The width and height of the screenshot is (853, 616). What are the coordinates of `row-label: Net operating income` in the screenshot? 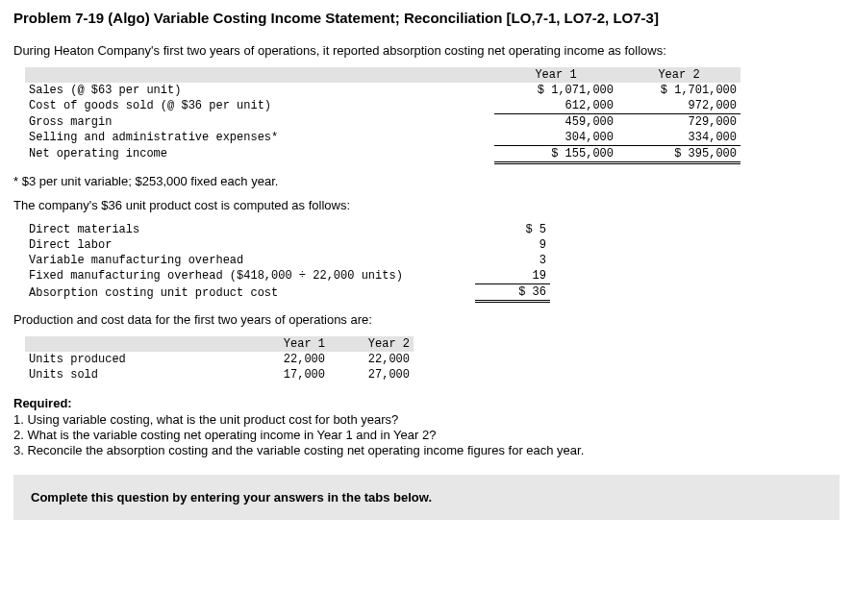 It's located at (260, 155).